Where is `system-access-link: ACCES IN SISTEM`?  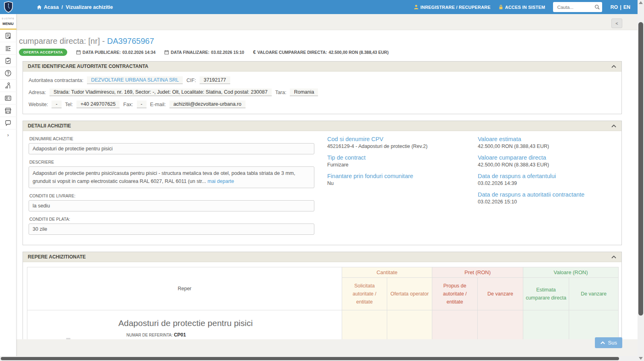
system-access-link: ACCES IN SISTEM is located at coordinates (522, 7).